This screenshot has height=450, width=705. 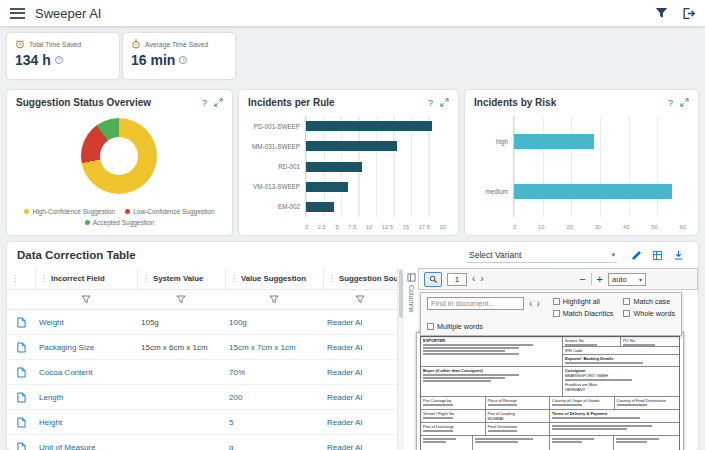 I want to click on invoice-label: Final Destination, so click(x=518, y=426).